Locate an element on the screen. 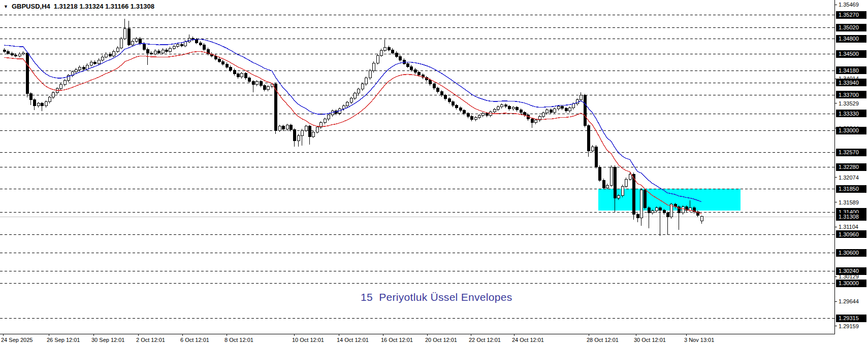 This screenshot has height=347, width=868. svg-text: 1.34180 is located at coordinates (849, 71).